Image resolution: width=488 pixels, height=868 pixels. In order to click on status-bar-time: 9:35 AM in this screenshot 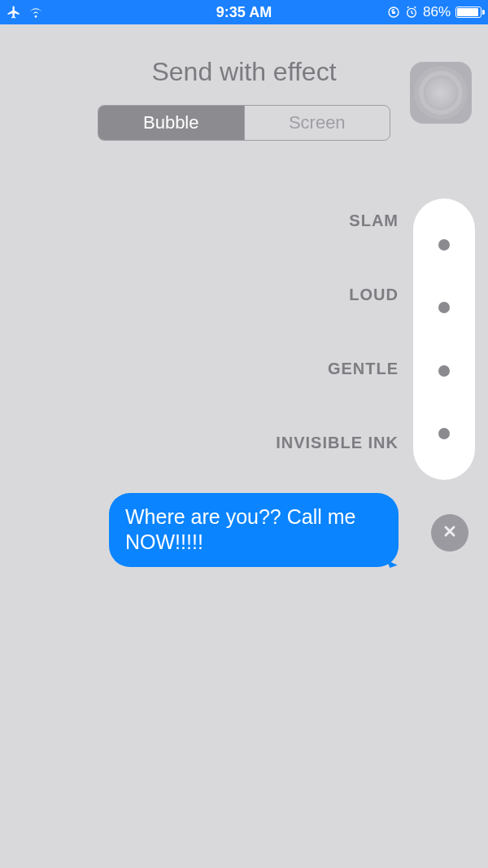, I will do `click(244, 13)`.